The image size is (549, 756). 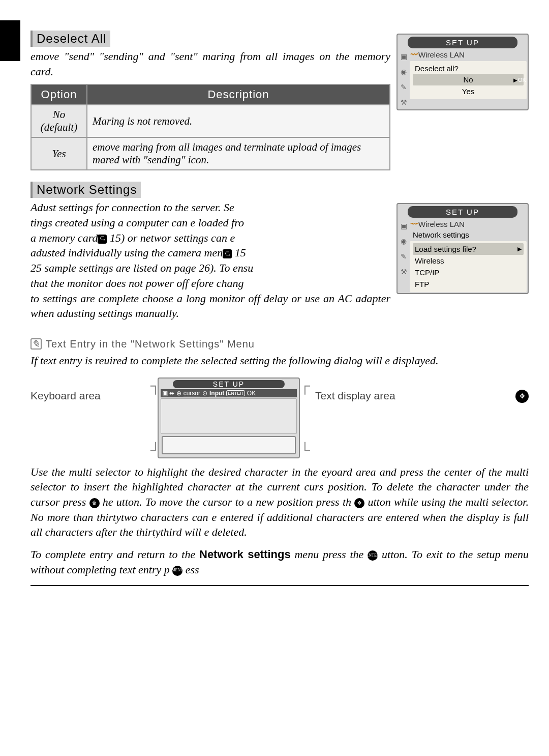 I want to click on usage-paragraph-2: To complete entry and return to the Netw…, so click(x=280, y=562).